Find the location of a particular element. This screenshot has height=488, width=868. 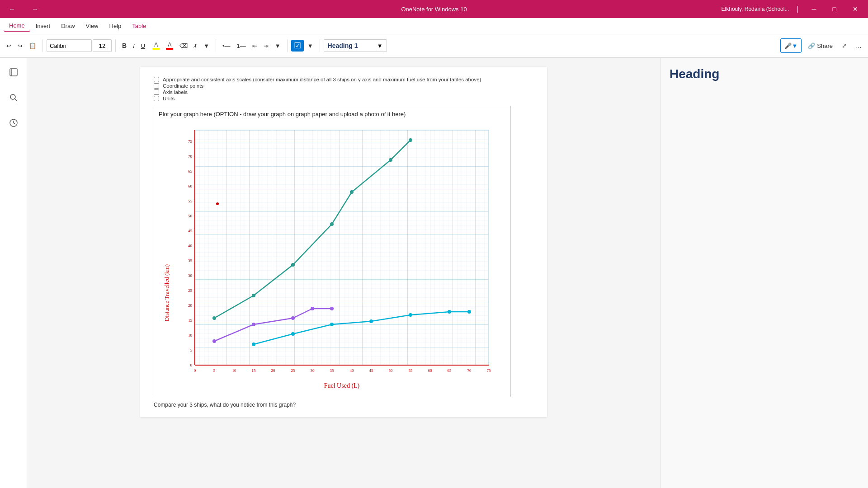

menu-insert: Insert is located at coordinates (43, 26).